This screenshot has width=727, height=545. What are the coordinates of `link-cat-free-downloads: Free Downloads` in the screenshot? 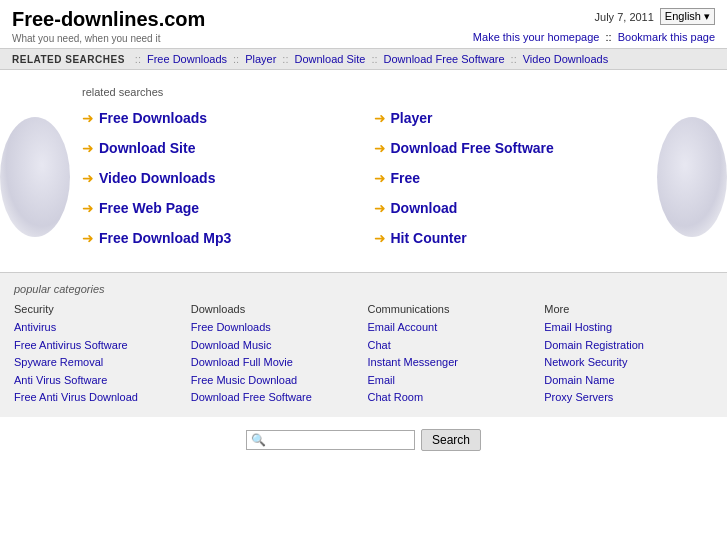 It's located at (276, 328).